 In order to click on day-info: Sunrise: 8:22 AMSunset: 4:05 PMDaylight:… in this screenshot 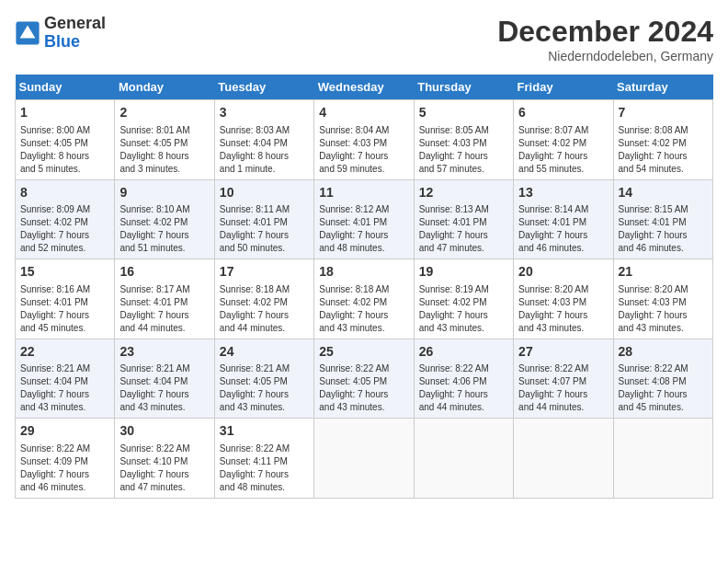, I will do `click(364, 388)`.